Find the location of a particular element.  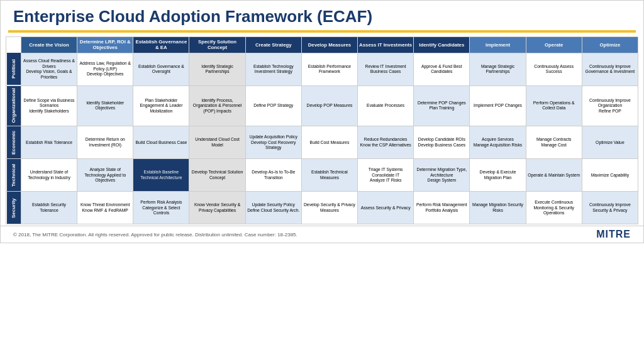

row-header-economic: Economic is located at coordinates (14, 143).